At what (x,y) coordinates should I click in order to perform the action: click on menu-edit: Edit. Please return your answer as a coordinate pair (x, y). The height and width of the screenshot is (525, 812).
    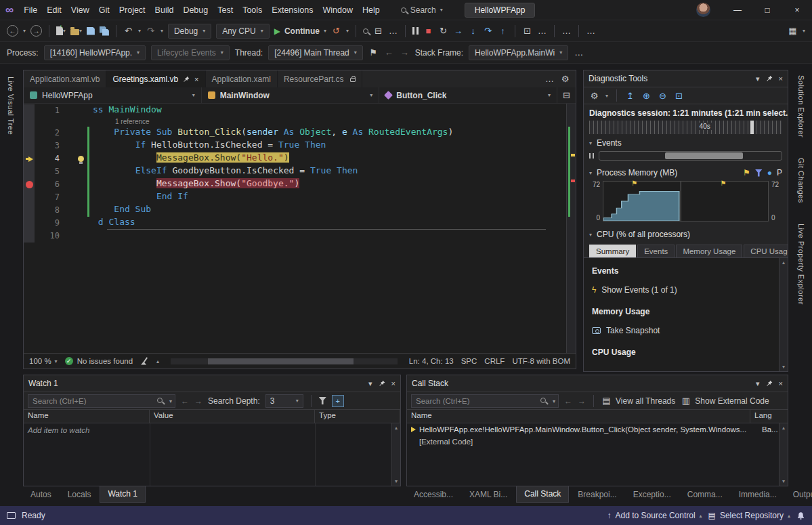
    Looking at the image, I should click on (54, 10).